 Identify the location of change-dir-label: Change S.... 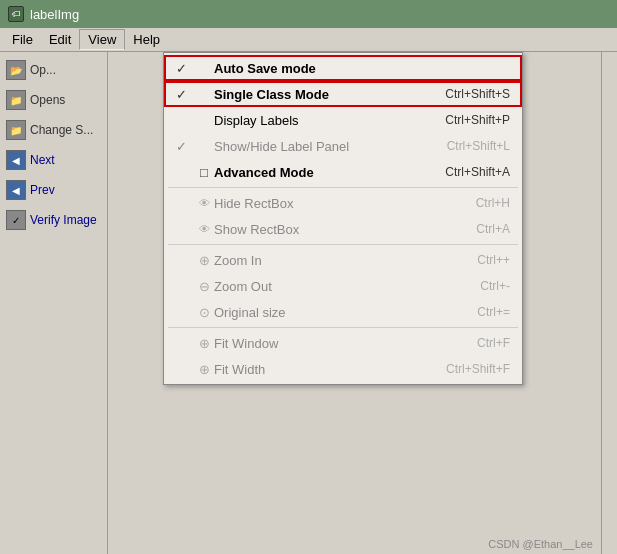
(62, 130).